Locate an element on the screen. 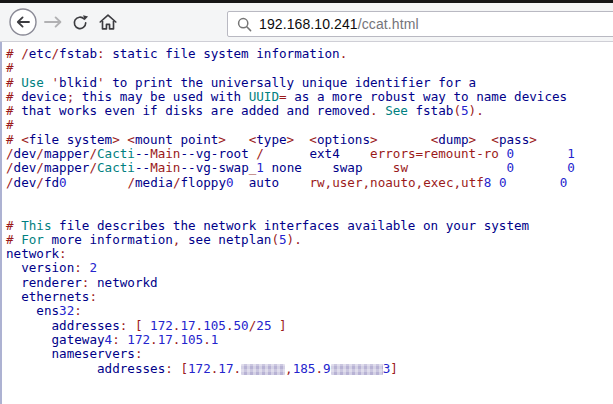  code-segment: auto is located at coordinates (272, 182).